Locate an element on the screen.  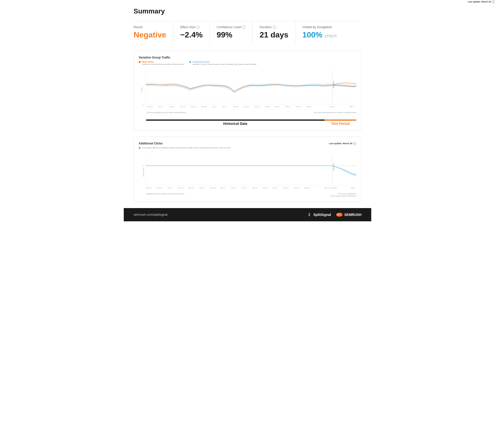
period-labels: Historical Data Test Period is located at coordinates (251, 124).